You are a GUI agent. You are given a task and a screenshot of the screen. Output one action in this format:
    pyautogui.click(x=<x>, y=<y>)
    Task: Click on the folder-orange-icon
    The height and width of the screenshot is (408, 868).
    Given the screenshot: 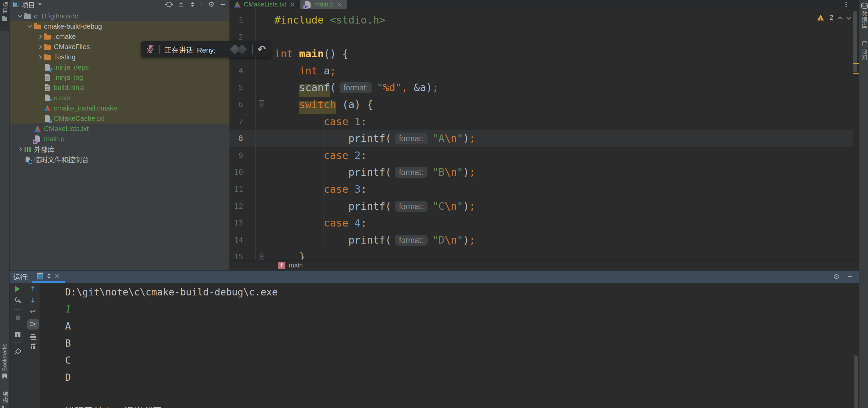 What is the action you would take?
    pyautogui.click(x=47, y=57)
    